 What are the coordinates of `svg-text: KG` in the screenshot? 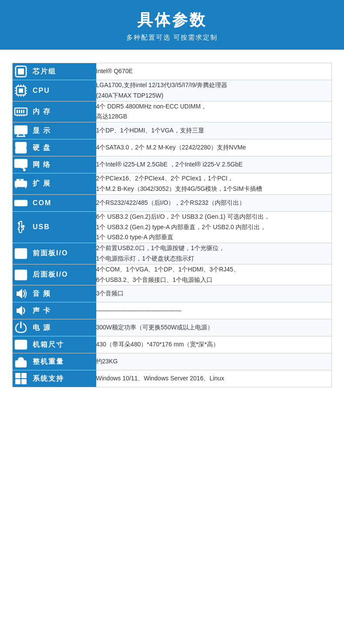 It's located at (21, 364).